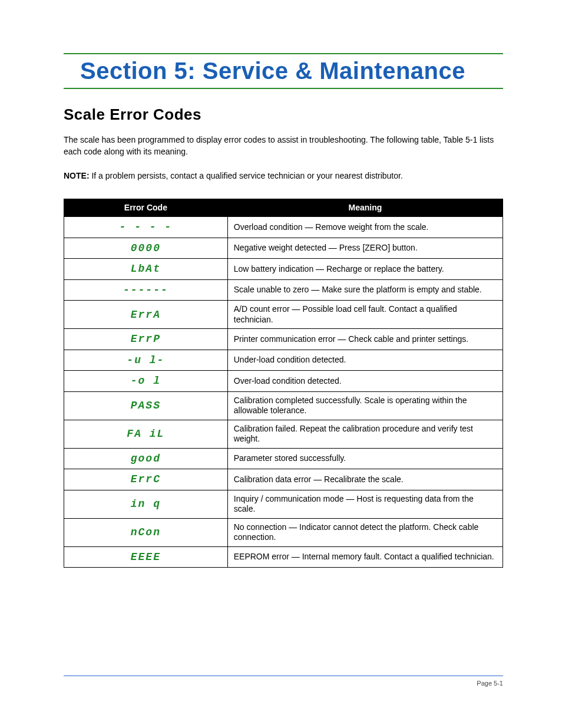 The height and width of the screenshot is (728, 562). I want to click on code-display: ErrA, so click(146, 315).